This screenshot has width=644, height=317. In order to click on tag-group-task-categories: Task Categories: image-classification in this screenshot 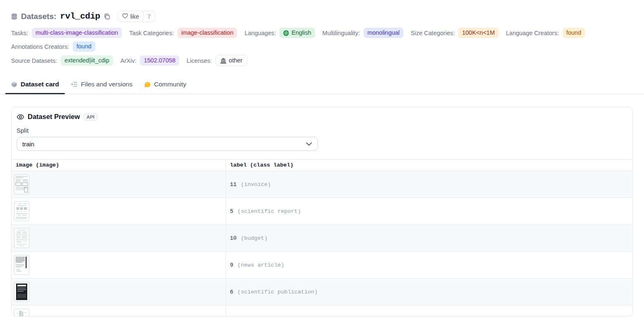, I will do `click(183, 33)`.